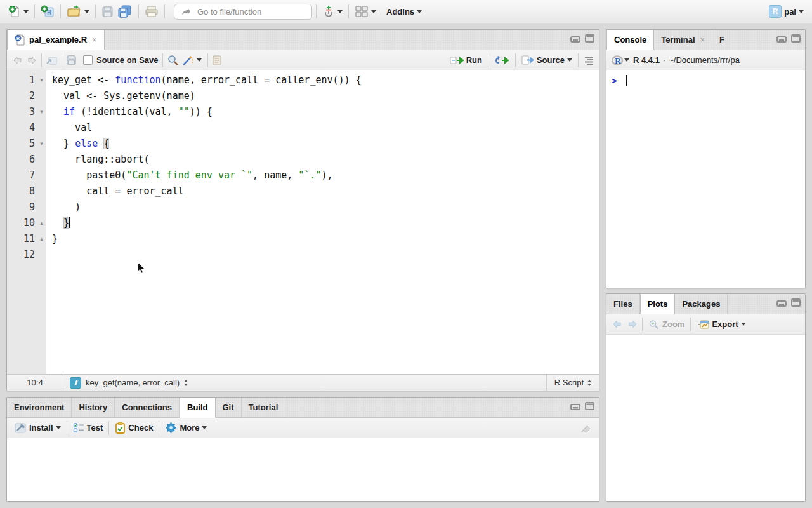 The width and height of the screenshot is (812, 508). I want to click on tab-build: Build, so click(198, 408).